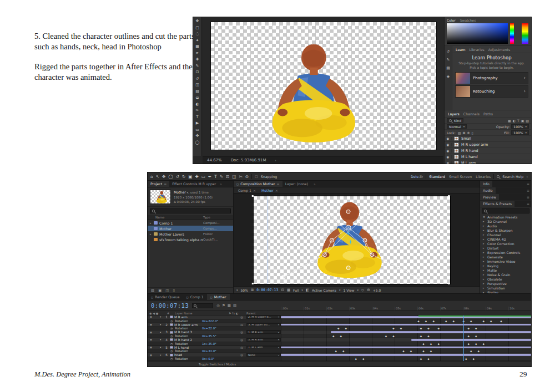 The image size is (555, 392). Describe the element at coordinates (506, 243) in the screenshot. I see `effects-category-row: ▸ Color Correction` at that location.